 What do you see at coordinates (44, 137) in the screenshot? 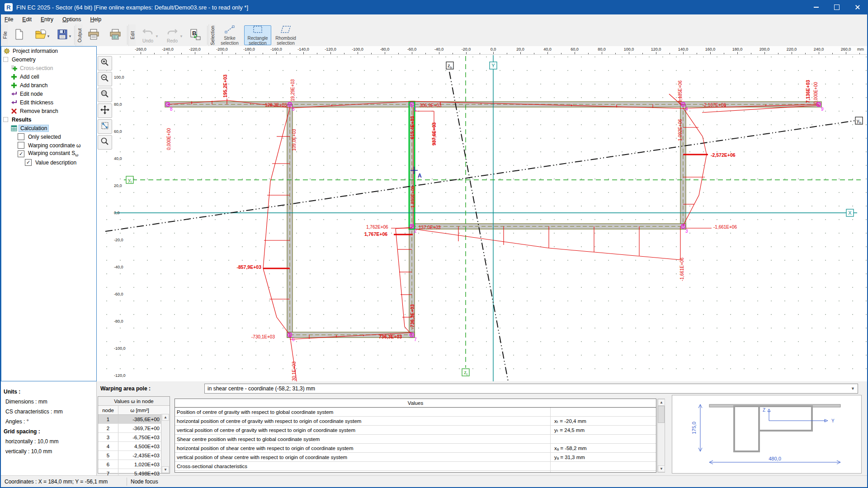
I see `sidebar-item-label: Only selected` at bounding box center [44, 137].